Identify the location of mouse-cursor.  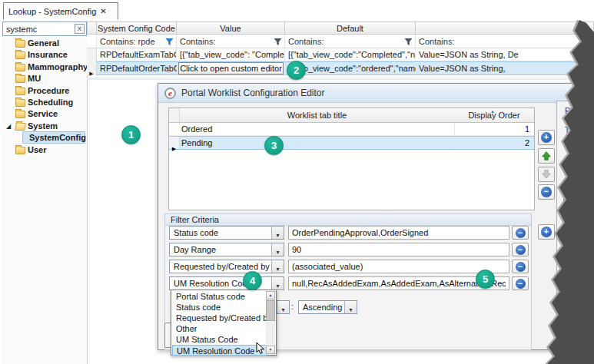
(260, 349).